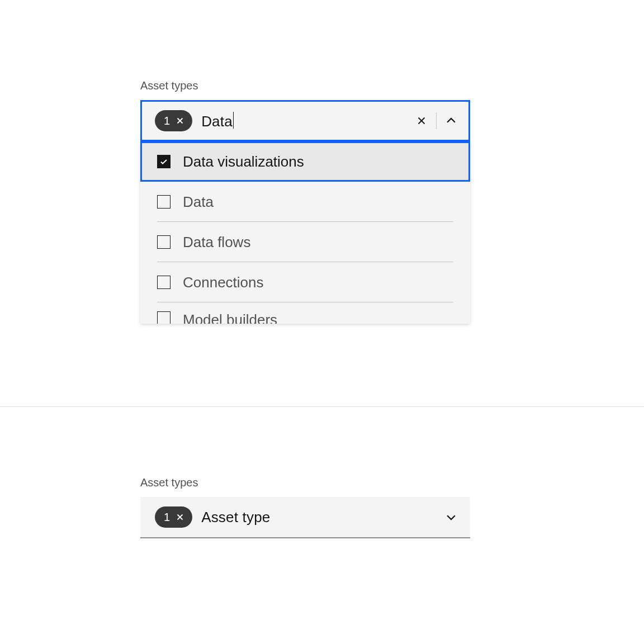 The width and height of the screenshot is (644, 644). Describe the element at coordinates (305, 282) in the screenshot. I see `option-connections: Connections` at that location.